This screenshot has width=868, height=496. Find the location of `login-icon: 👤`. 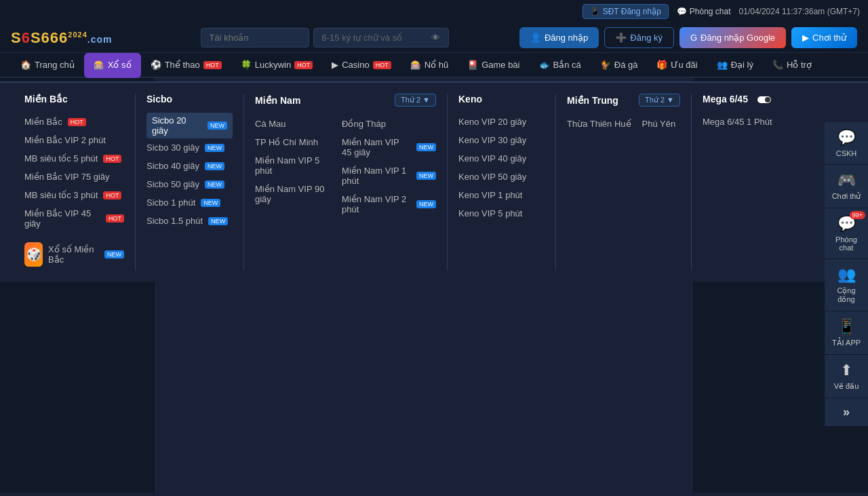

login-icon: 👤 is located at coordinates (536, 38).